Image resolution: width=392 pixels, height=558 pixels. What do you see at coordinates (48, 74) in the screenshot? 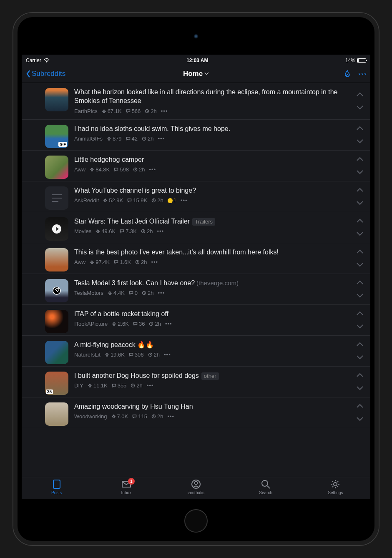
I see `back-label: Subreddits` at bounding box center [48, 74].